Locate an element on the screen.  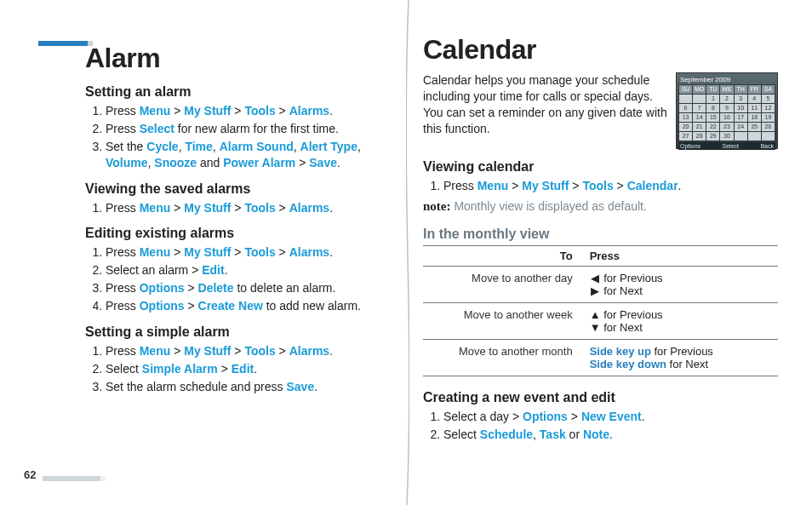
step: Press Options > Delete to delete an alar… is located at coordinates (243, 288).